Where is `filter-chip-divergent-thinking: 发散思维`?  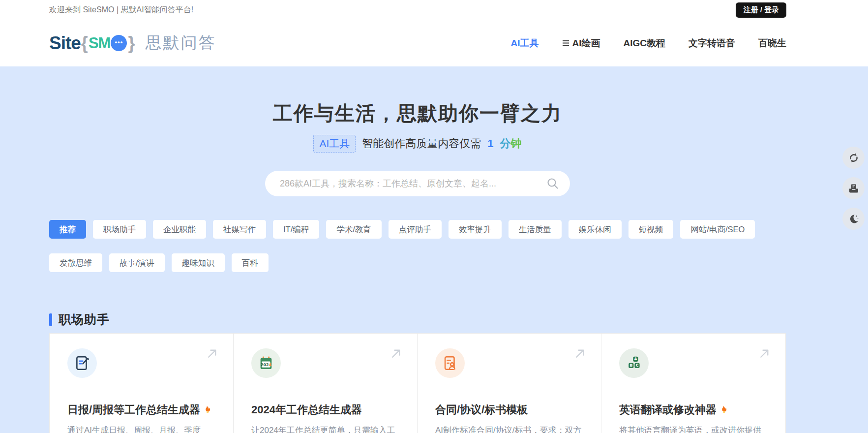
filter-chip-divergent-thinking: 发散思维 is located at coordinates (76, 263).